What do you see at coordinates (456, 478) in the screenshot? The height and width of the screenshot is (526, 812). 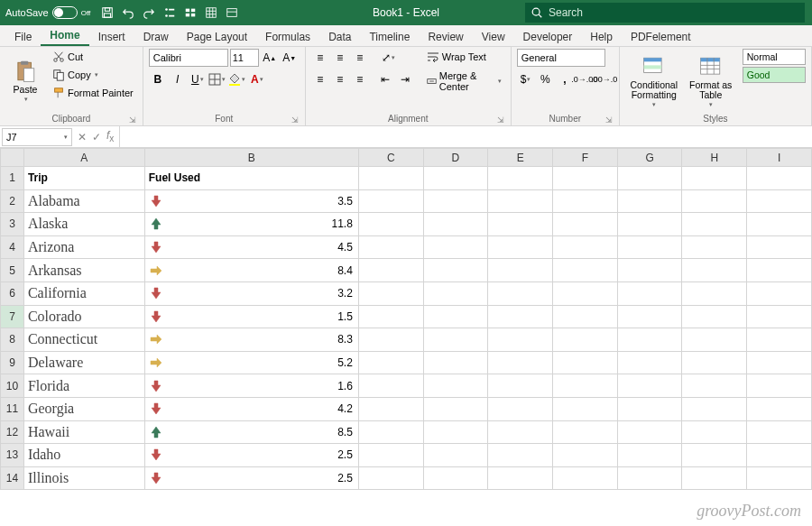 I see `cell-D14` at bounding box center [456, 478].